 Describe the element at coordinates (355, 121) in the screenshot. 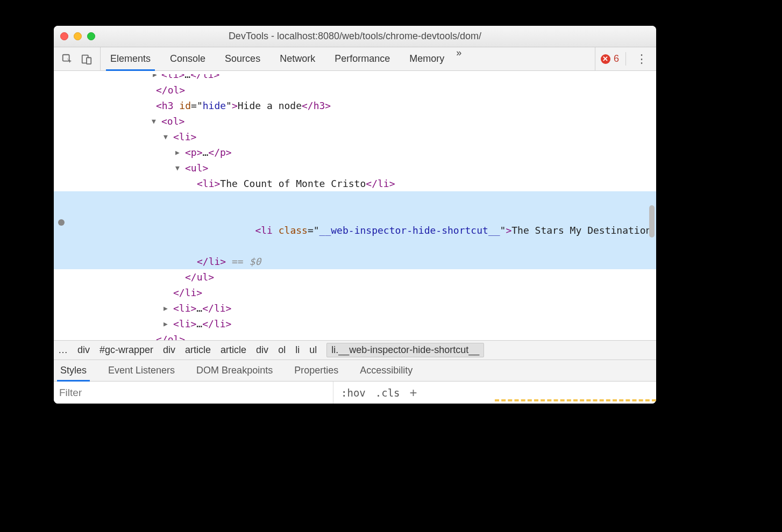

I see `dom-node: ▼<ol>` at that location.